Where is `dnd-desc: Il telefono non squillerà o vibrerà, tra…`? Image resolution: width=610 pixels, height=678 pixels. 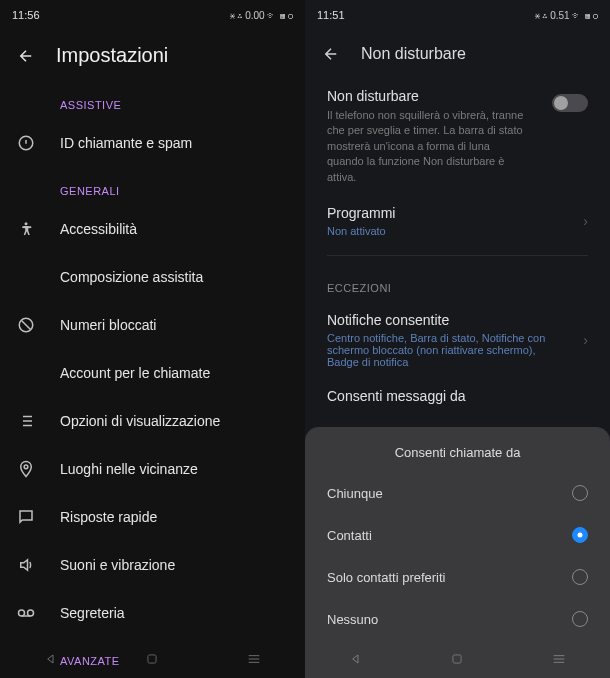 dnd-desc: Il telefono non squillerà o vibrerà, tra… is located at coordinates (427, 146).